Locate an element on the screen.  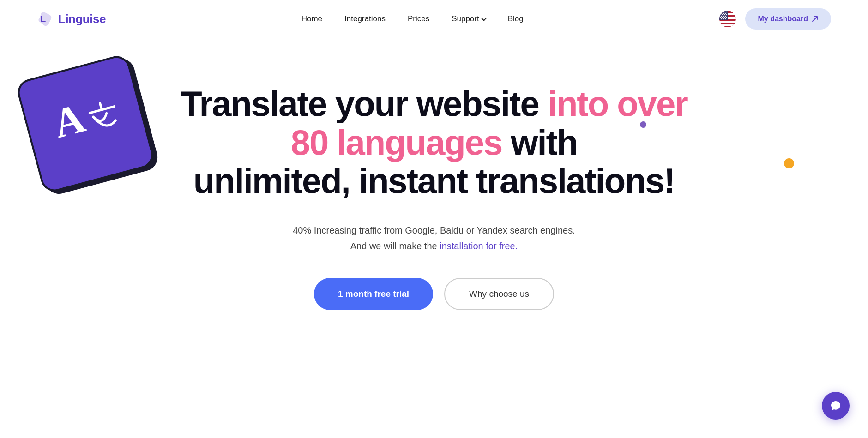
hero-title-part3: with is located at coordinates (539, 142).